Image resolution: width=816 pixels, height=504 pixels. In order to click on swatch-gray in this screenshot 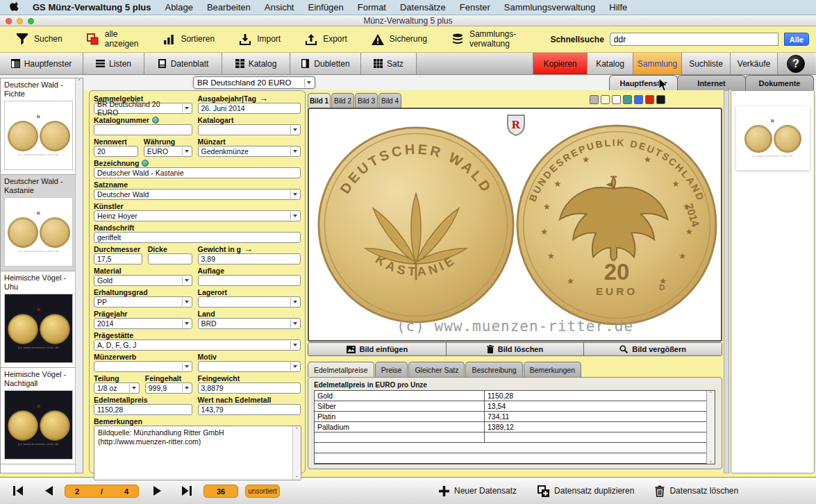, I will do `click(594, 100)`.